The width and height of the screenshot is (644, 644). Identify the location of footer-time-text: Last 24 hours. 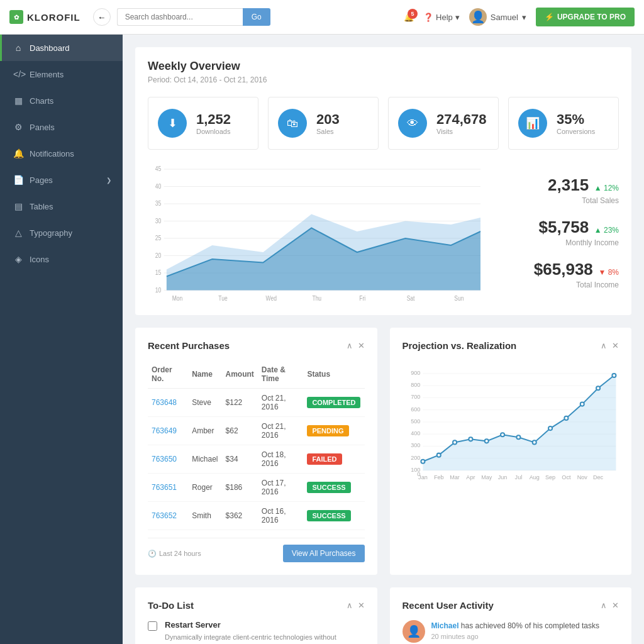
(180, 553).